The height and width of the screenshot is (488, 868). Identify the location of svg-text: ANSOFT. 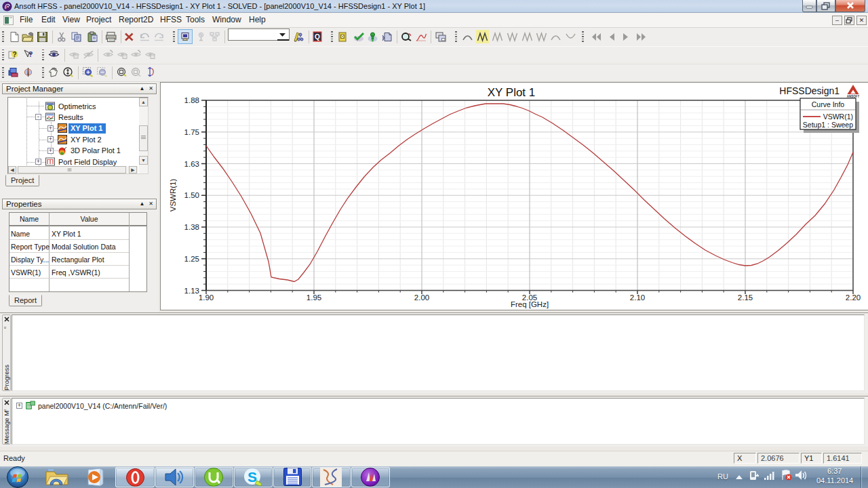
(853, 96).